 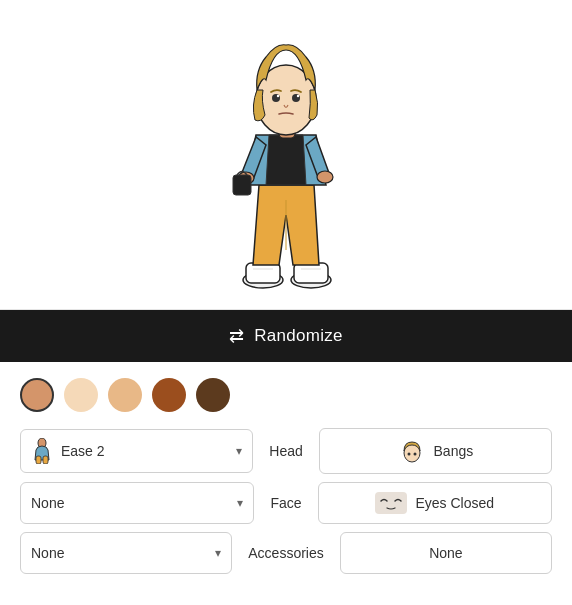 I want to click on accessories-category-label: Accessories, so click(x=286, y=553).